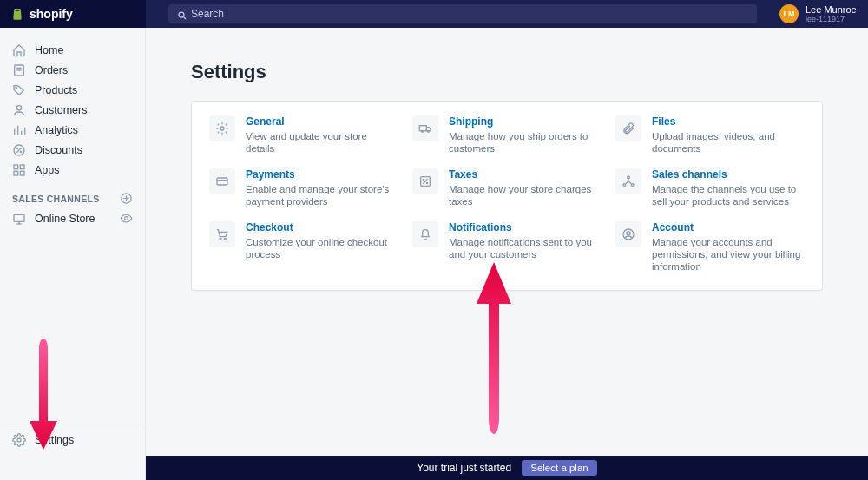  I want to click on truck-icon, so click(425, 128).